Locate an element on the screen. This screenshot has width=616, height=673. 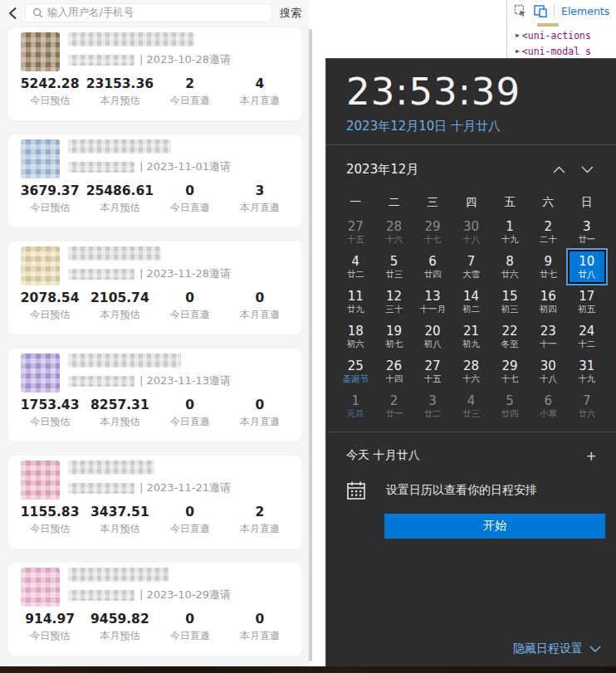
user-card: | 2023-11-28邀请 2078.54 今日预估 2105.74 本月预估… is located at coordinates (154, 288).